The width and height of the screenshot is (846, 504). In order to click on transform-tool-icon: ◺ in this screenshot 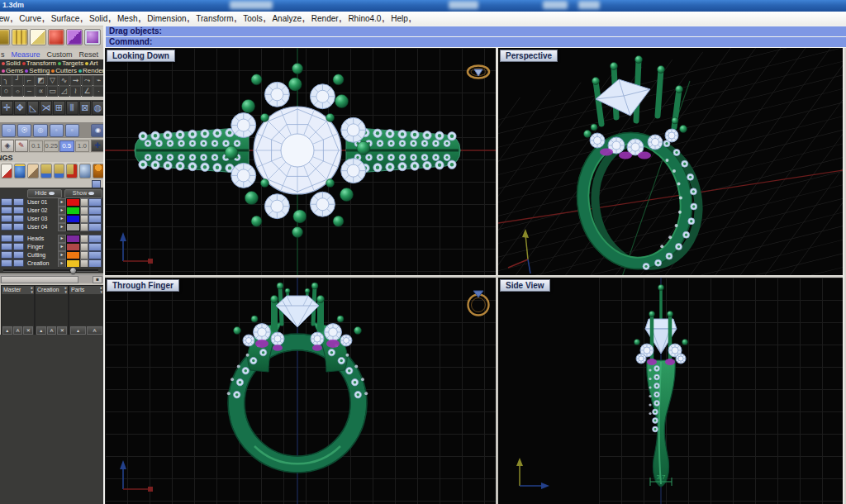, I will do `click(33, 107)`.